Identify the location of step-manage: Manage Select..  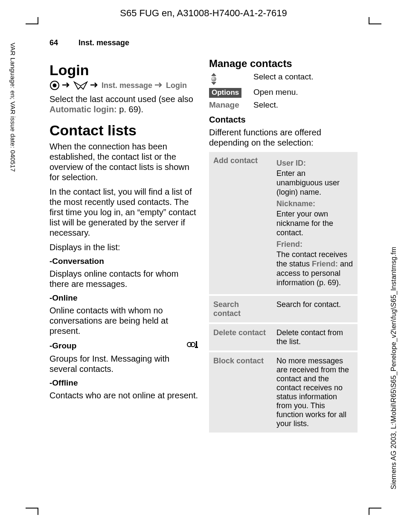
(283, 105).